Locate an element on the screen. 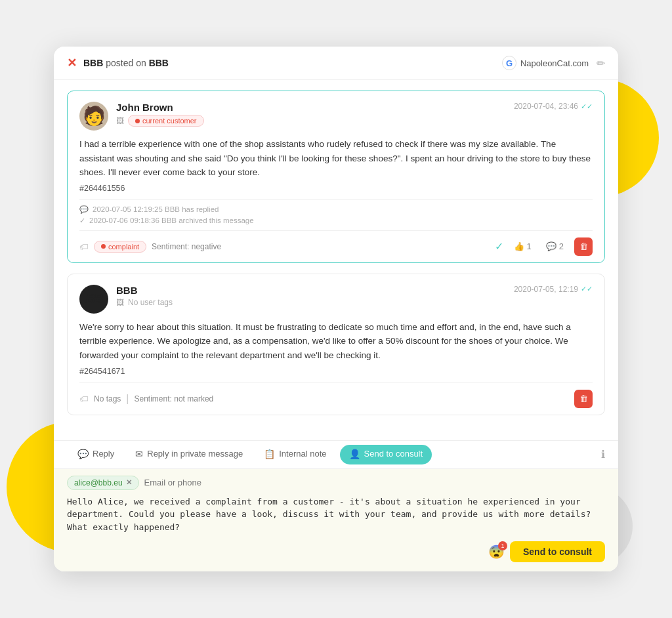 The width and height of the screenshot is (672, 618). customer-badge: current customer is located at coordinates (166, 121).